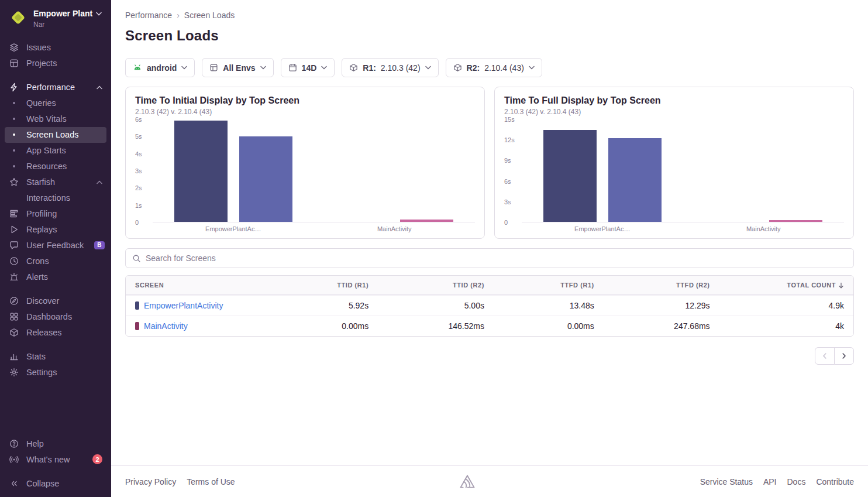 The image size is (868, 497). Describe the element at coordinates (14, 372) in the screenshot. I see `gear-icon` at that location.